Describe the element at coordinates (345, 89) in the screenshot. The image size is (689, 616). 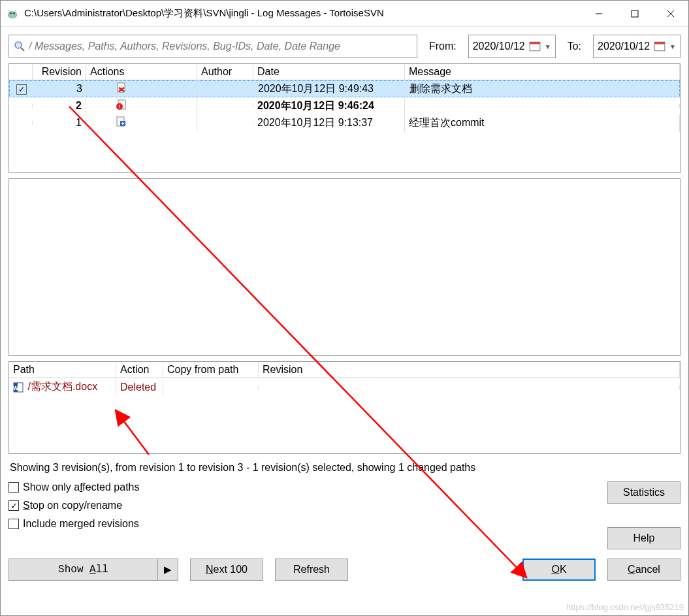
I see `table-row: ✓32020年10月12日 9:49:43删除需求文档` at that location.